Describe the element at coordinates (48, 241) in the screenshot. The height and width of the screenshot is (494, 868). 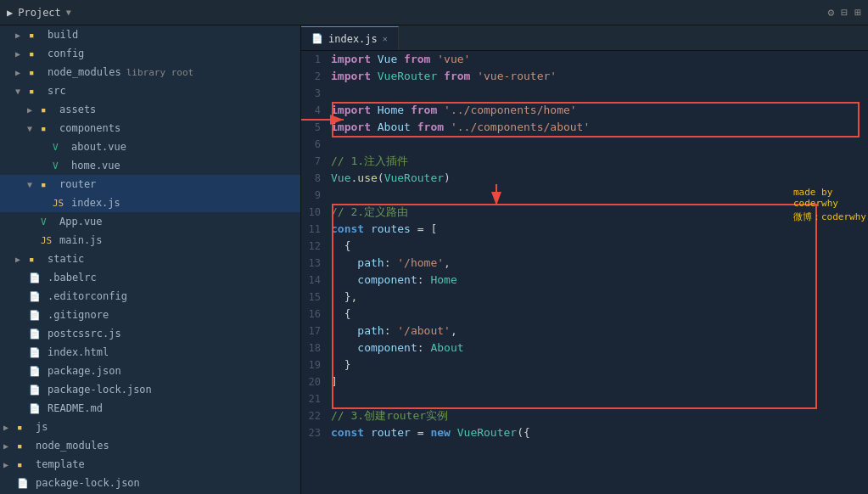
I see `js-icon-main_js: JS` at that location.